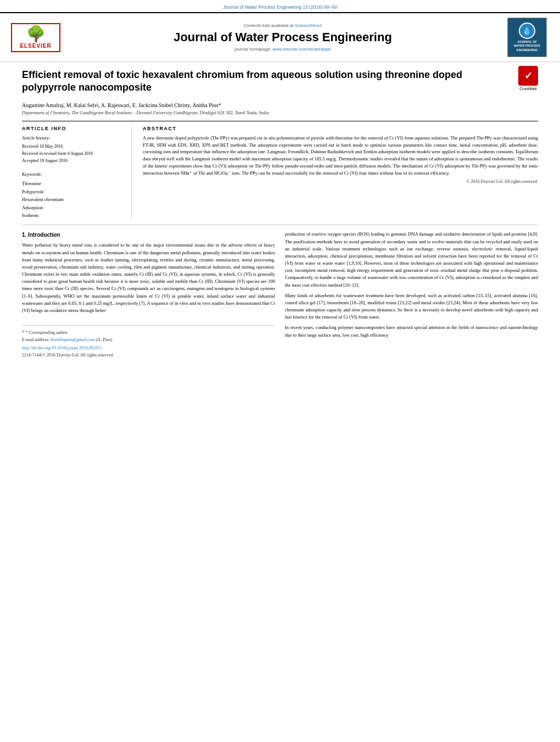 The width and height of the screenshot is (560, 742). What do you see at coordinates (280, 6) in the screenshot?
I see `top-journal-link: Journal of Water Process Engineering 13 …` at bounding box center [280, 6].